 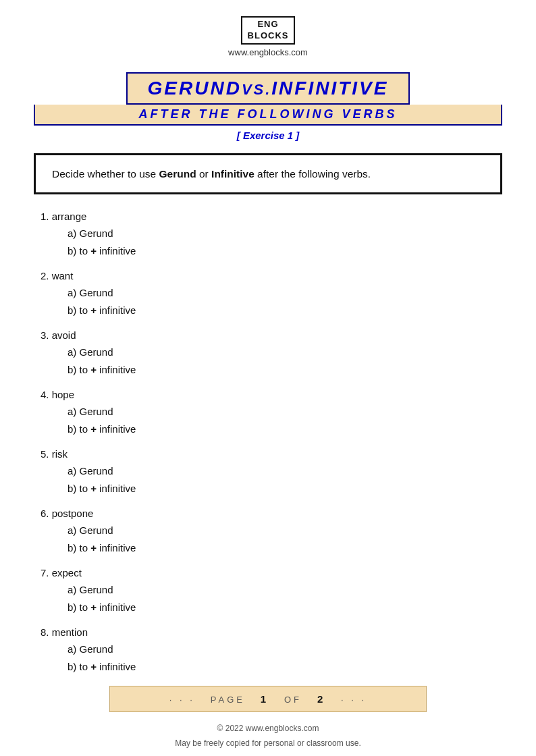 What do you see at coordinates (271, 394) in the screenshot?
I see `verb-label-4: 4. hope` at bounding box center [271, 394].